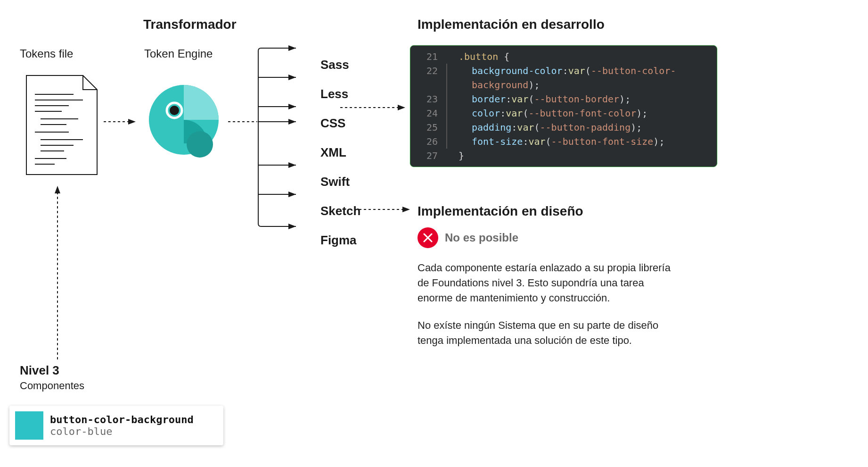 The image size is (868, 467). I want to click on color-swatch, so click(29, 425).